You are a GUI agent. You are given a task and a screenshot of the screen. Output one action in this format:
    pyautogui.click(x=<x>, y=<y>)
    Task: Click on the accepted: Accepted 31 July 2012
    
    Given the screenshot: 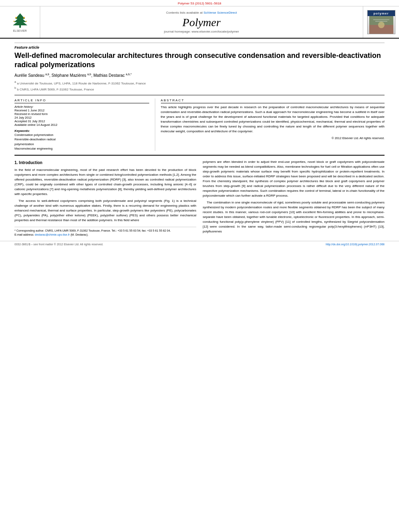 What is the action you would take?
    pyautogui.click(x=82, y=121)
    